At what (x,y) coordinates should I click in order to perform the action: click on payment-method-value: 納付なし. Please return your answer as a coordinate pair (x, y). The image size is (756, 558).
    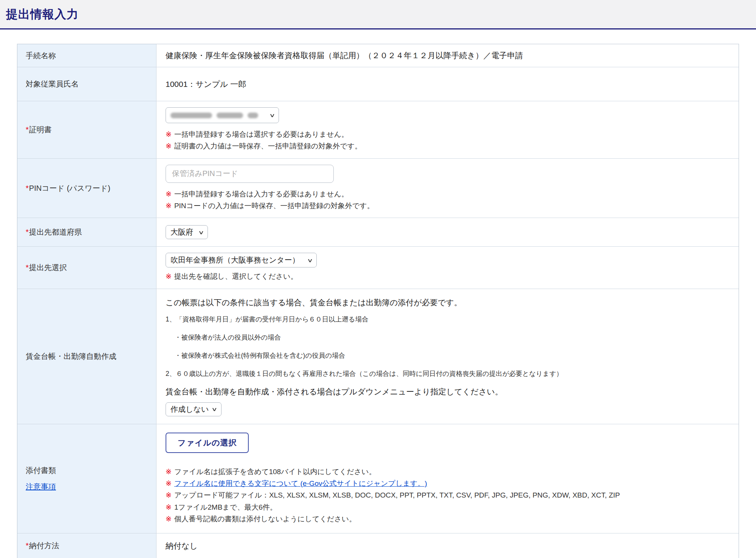
    Looking at the image, I should click on (181, 546).